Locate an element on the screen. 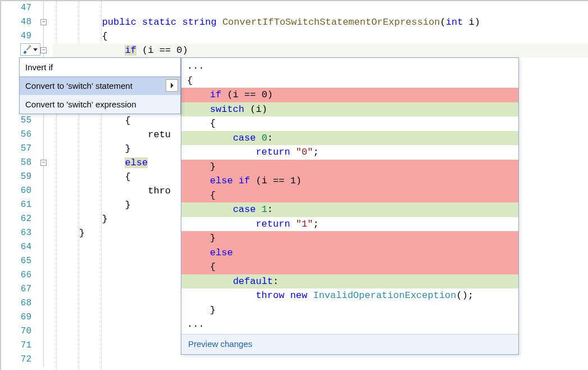 The height and width of the screenshot is (370, 588). preview-changes-link: Preview changes is located at coordinates (350, 344).